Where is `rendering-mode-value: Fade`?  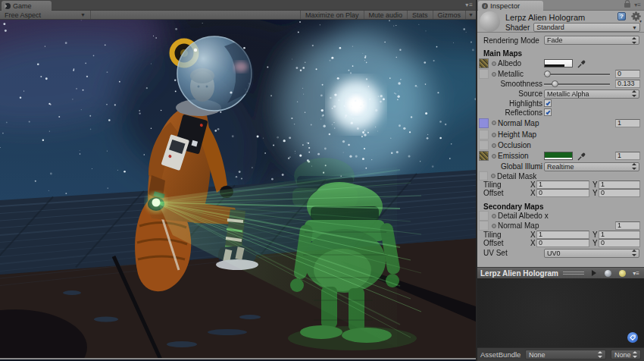 rendering-mode-value: Fade is located at coordinates (555, 40).